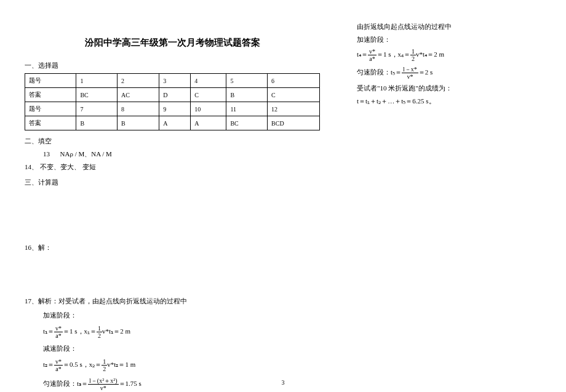  Describe the element at coordinates (175, 110) in the screenshot. I see `cell: 9` at that location.